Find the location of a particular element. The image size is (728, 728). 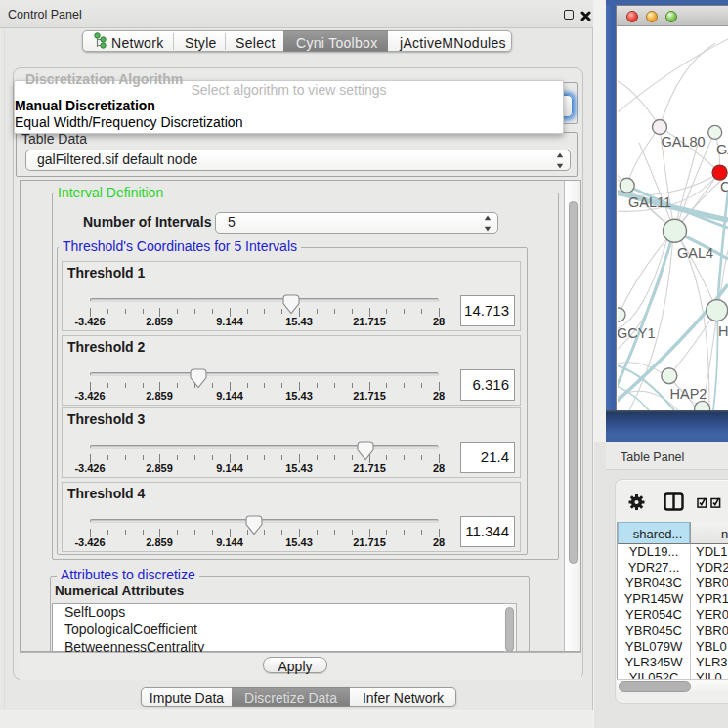

svg-text: GA is located at coordinates (722, 150).